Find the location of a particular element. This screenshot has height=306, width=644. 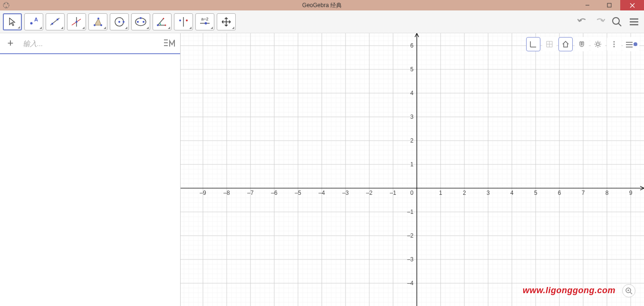

move-view-tool is located at coordinates (226, 22).